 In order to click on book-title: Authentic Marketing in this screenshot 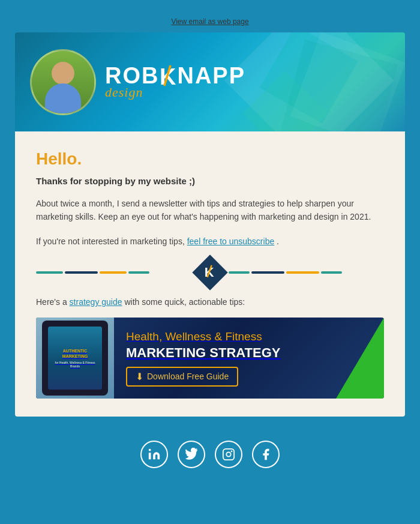, I will do `click(75, 354)`.